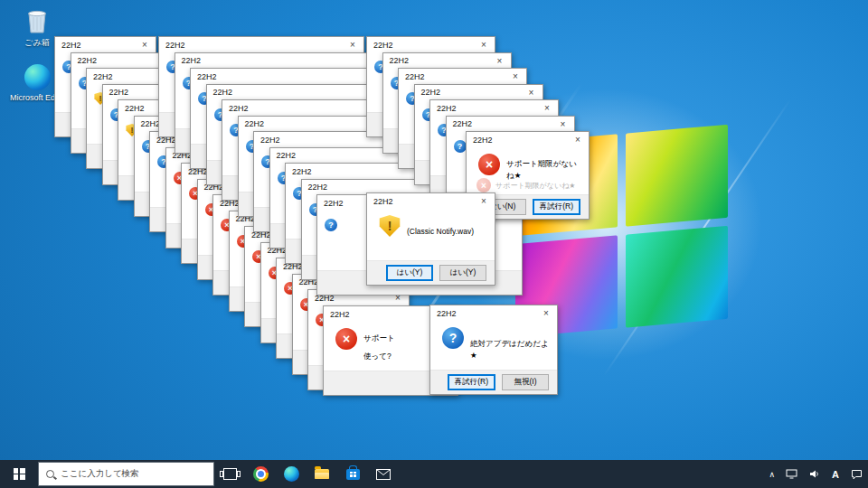 The image size is (868, 488). What do you see at coordinates (51, 474) in the screenshot?
I see `search-icon` at bounding box center [51, 474].